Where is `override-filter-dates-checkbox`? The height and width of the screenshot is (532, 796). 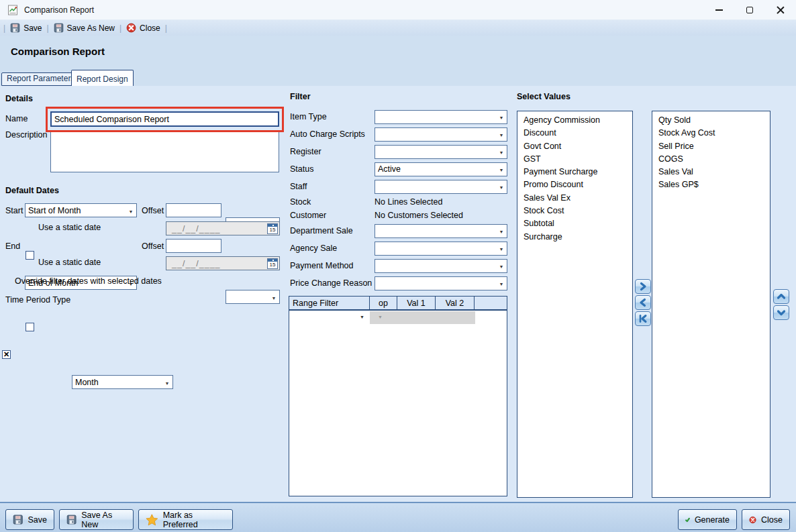 override-filter-dates-checkbox is located at coordinates (7, 354).